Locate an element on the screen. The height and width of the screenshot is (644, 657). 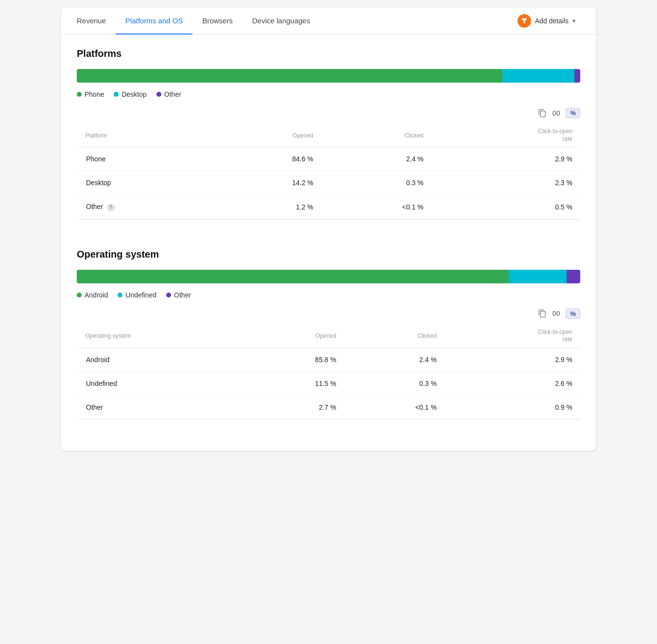
legend-dot-phone is located at coordinates (79, 94).